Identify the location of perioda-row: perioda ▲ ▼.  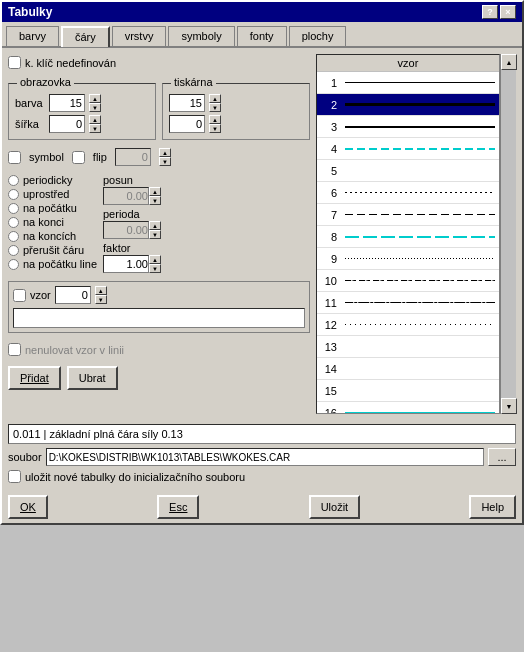
(132, 224).